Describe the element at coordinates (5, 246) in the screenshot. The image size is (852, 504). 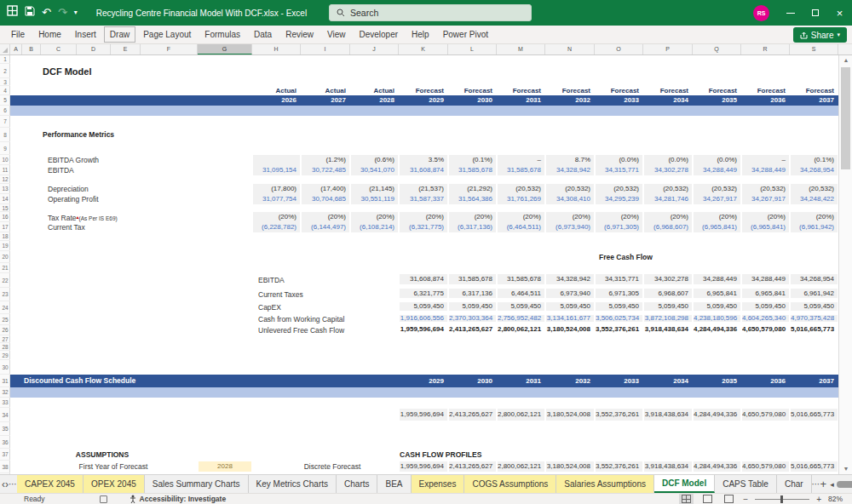
I see `row-header-19: 19` at that location.